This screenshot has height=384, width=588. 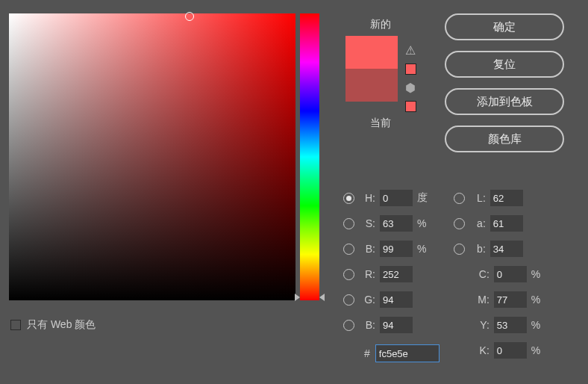 What do you see at coordinates (481, 350) in the screenshot?
I see `k-label: K:` at bounding box center [481, 350].